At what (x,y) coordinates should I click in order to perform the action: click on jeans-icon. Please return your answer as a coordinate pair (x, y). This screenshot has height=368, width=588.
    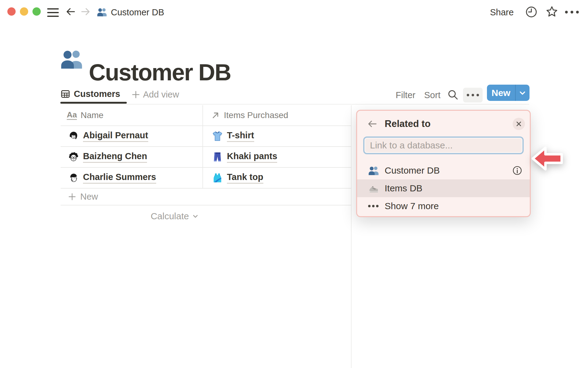
    Looking at the image, I should click on (217, 157).